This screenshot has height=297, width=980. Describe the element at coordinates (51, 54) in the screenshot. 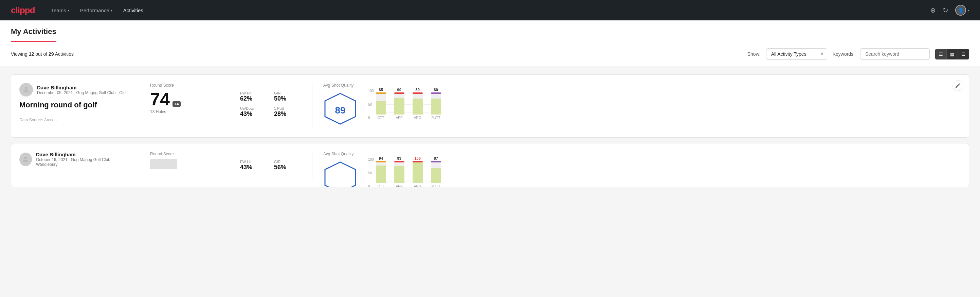

I see `viewing-total: 29` at that location.